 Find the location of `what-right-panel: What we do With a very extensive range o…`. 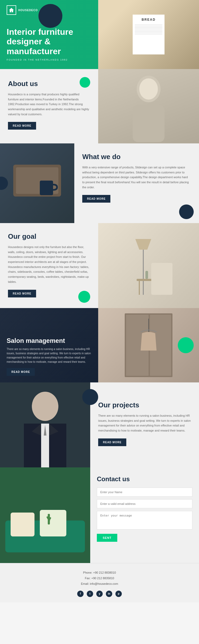

what-right-panel: What we do With a very extensive range o… is located at coordinates (137, 183).